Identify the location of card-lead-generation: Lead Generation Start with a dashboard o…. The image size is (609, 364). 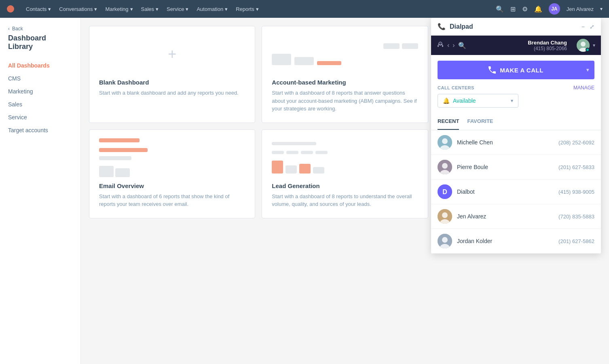
(345, 174).